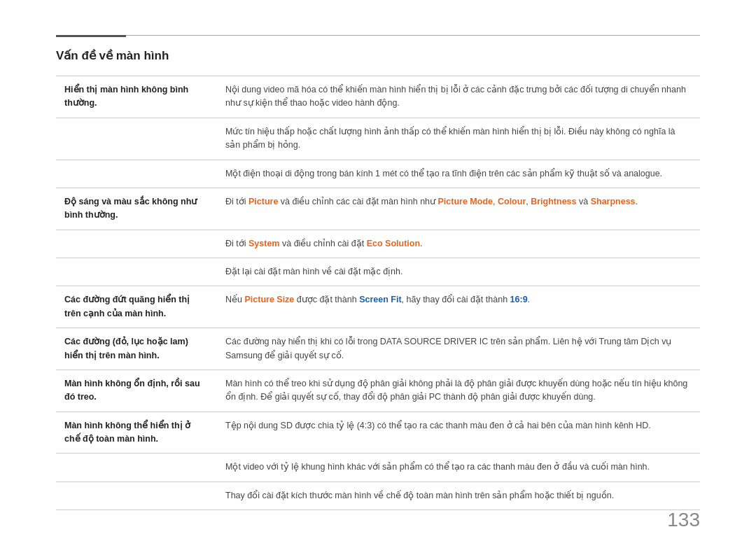  I want to click on table-row: Hiển thị màn hình không bình thường.Nội …, so click(378, 97).